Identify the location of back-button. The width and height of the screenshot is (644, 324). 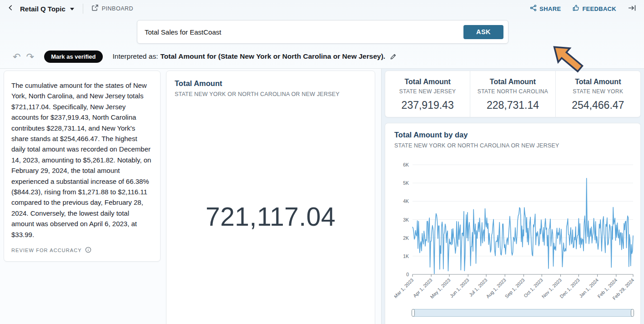
(10, 9).